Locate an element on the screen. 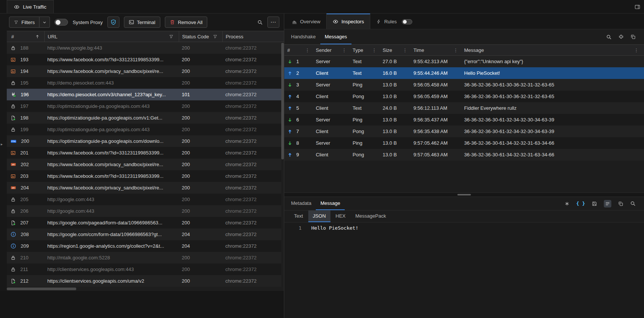 The height and width of the screenshot is (318, 644). traffic-row: 203 https://www.facebook.com/tr/?id=3312… is located at coordinates (145, 176).